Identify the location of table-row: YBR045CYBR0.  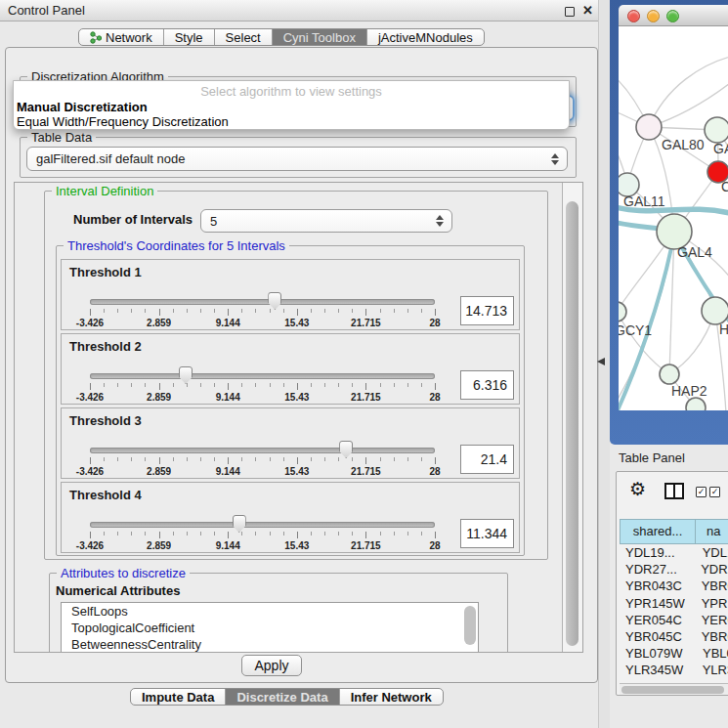
(674, 637).